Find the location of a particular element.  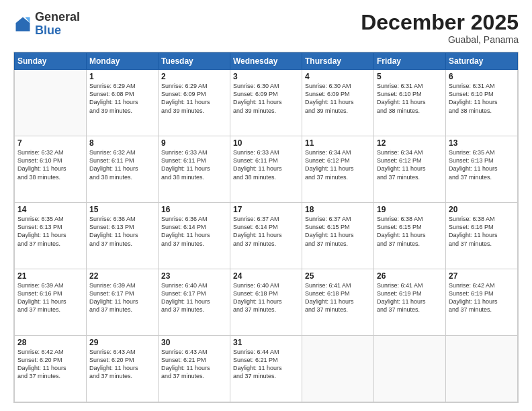

day-info: Sunrise: 6:41 AM Sunset: 6:18 PM Dayligh… is located at coordinates (338, 298).